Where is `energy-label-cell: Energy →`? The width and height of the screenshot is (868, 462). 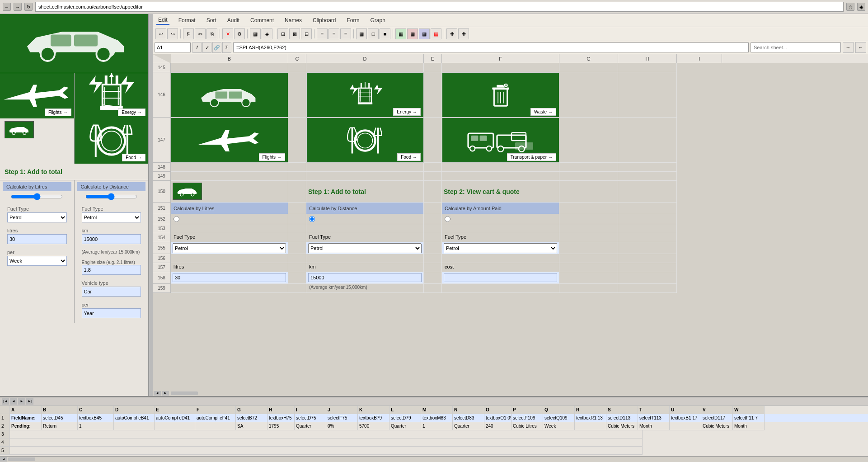
energy-label-cell: Energy → is located at coordinates (407, 112).